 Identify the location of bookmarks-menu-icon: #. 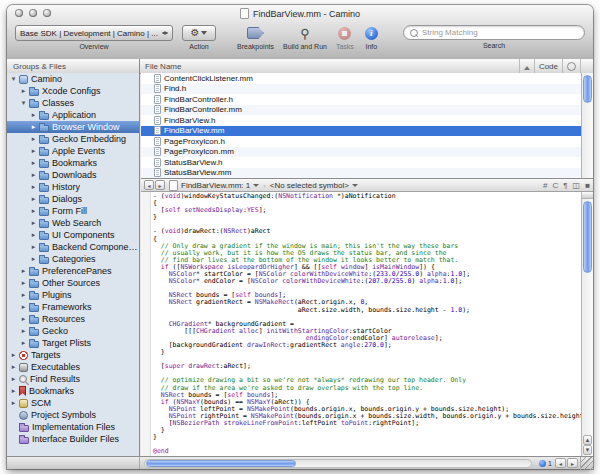
(545, 186).